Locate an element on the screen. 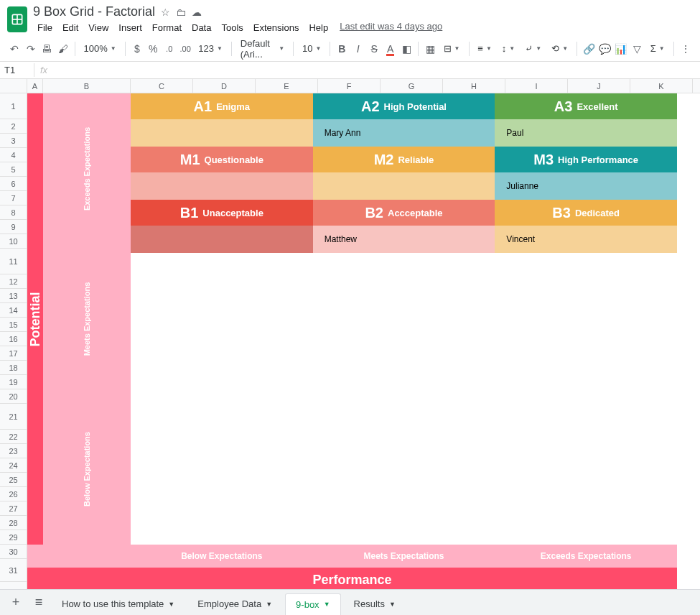 Image resolution: width=700 pixels, height=615 pixels. zoom-dropdown: 100%▼ is located at coordinates (101, 49).